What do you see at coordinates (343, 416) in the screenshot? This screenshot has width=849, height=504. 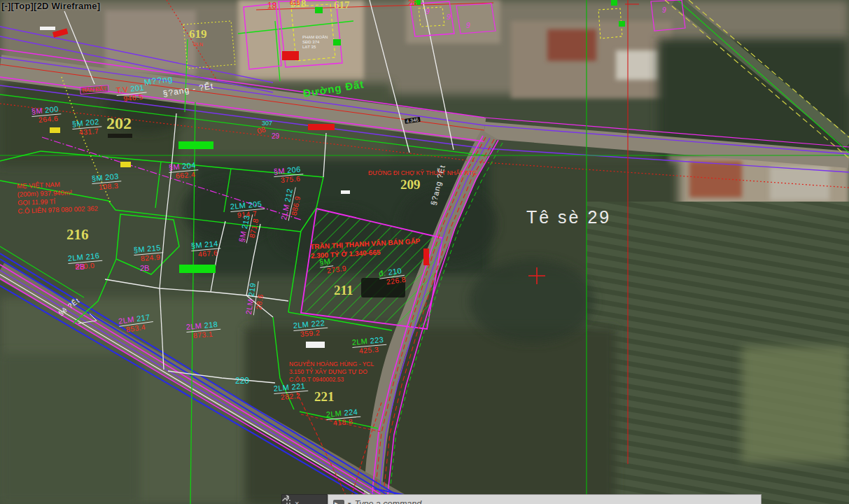 I see `parcel-measurement-label: 2LM 224418.8` at bounding box center [343, 416].